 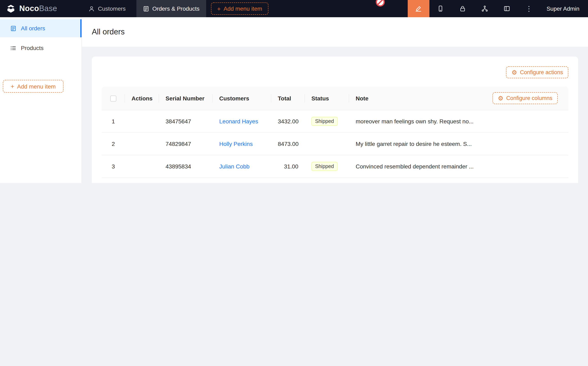 I want to click on total-cell: 3432.00, so click(x=288, y=122).